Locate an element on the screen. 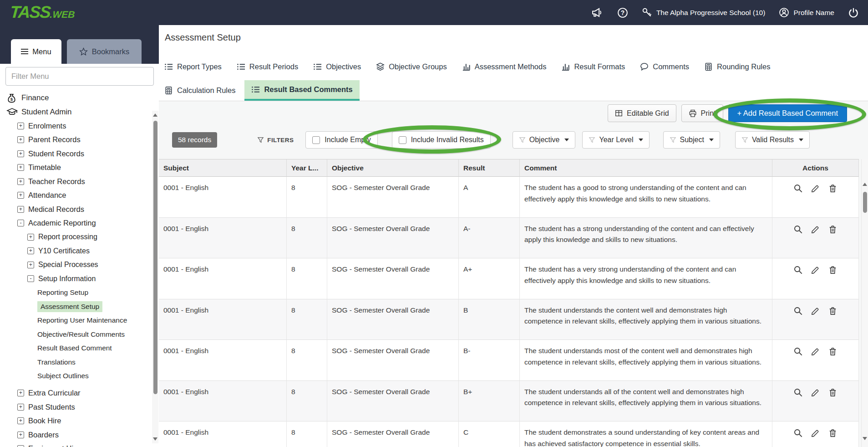 This screenshot has height=447, width=868. column-header-comment: Comment is located at coordinates (646, 168).